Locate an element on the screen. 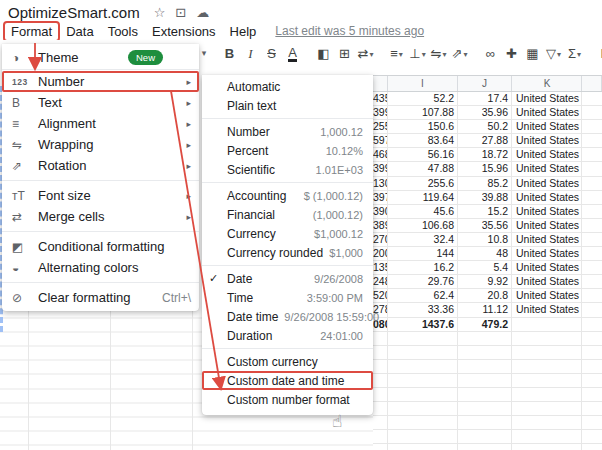 This screenshot has height=450, width=602. format-menu-item-font-size: тTFont size▸ is located at coordinates (100, 196).